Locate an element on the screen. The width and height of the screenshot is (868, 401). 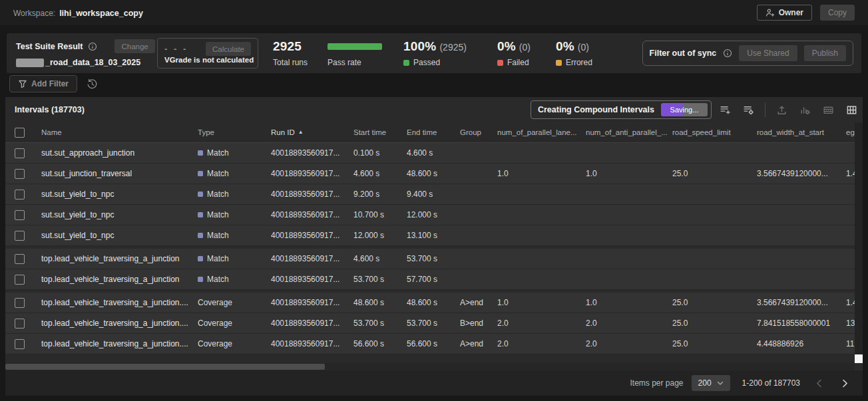
copy-button: Copy is located at coordinates (837, 13).